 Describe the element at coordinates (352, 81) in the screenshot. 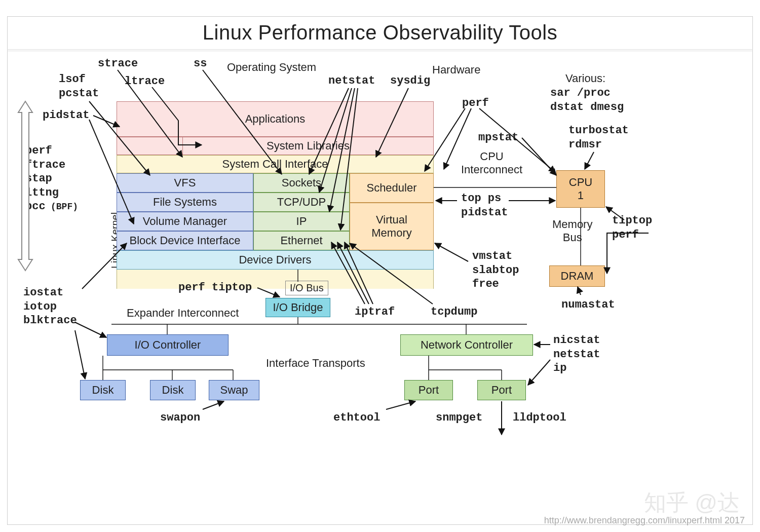

I see `tool-netstat: netstat` at that location.